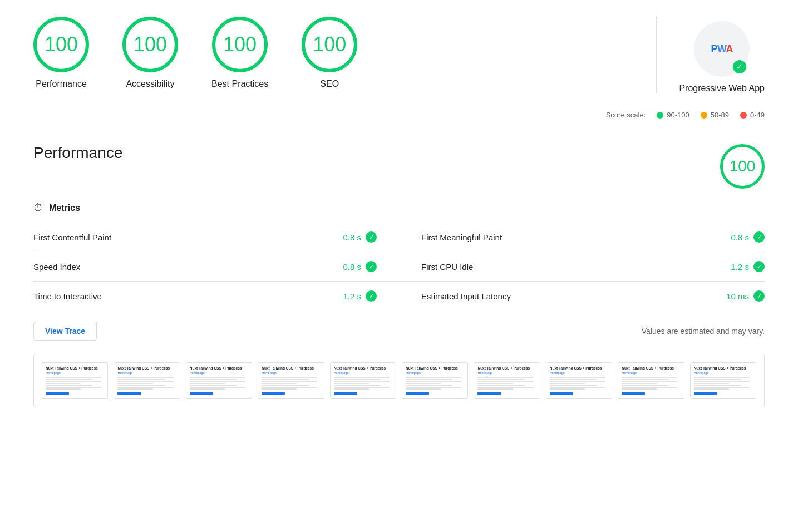 This screenshot has height=532, width=798. Describe the element at coordinates (329, 45) in the screenshot. I see `score-value-seo: 100` at that location.